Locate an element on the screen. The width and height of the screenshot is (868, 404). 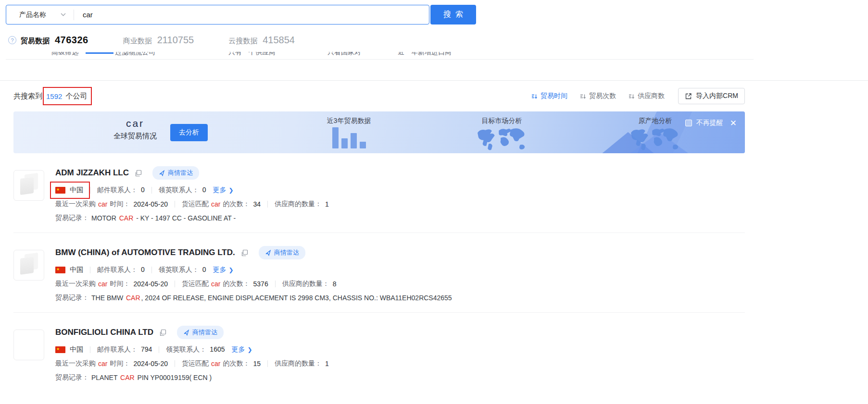
annotation-box-count: 1592 个公司 is located at coordinates (66, 96).